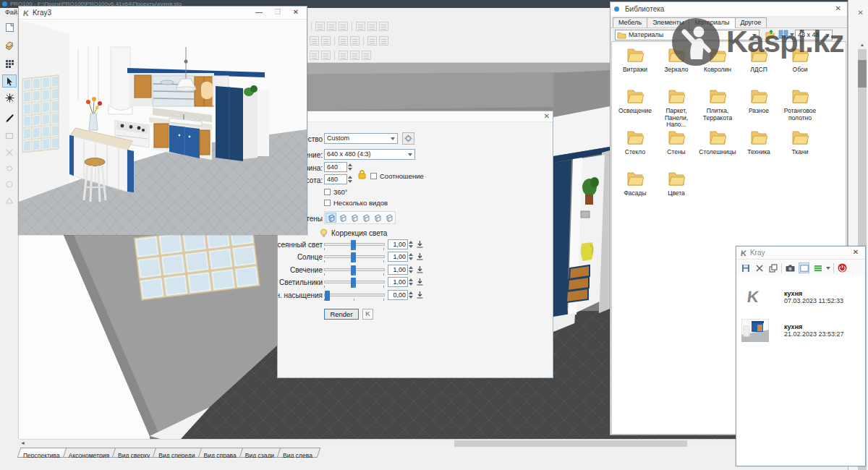 This screenshot has height=470, width=868. Describe the element at coordinates (814, 35) in the screenshot. I see `icon-size-select: 48 x 48` at that location.